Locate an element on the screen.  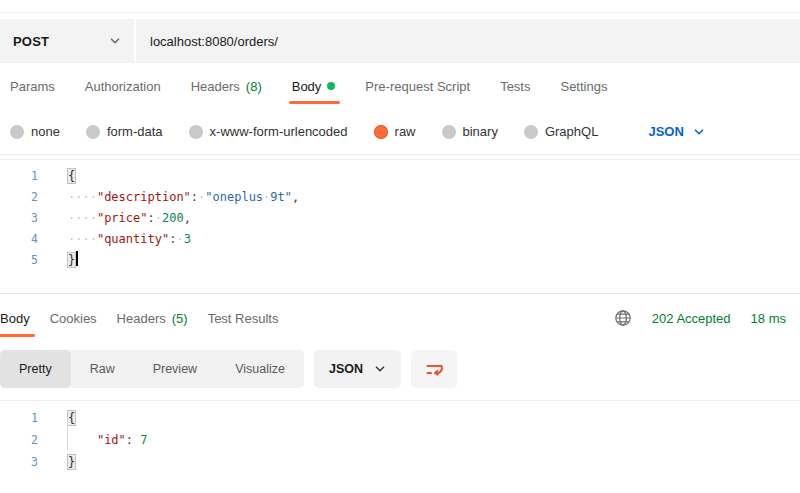
body-type-graphql: GraphQL is located at coordinates (561, 132).